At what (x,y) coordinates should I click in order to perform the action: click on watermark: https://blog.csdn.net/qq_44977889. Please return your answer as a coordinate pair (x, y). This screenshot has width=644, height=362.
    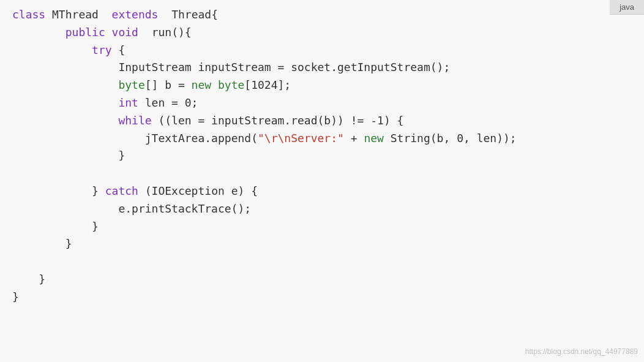
    Looking at the image, I should click on (582, 352).